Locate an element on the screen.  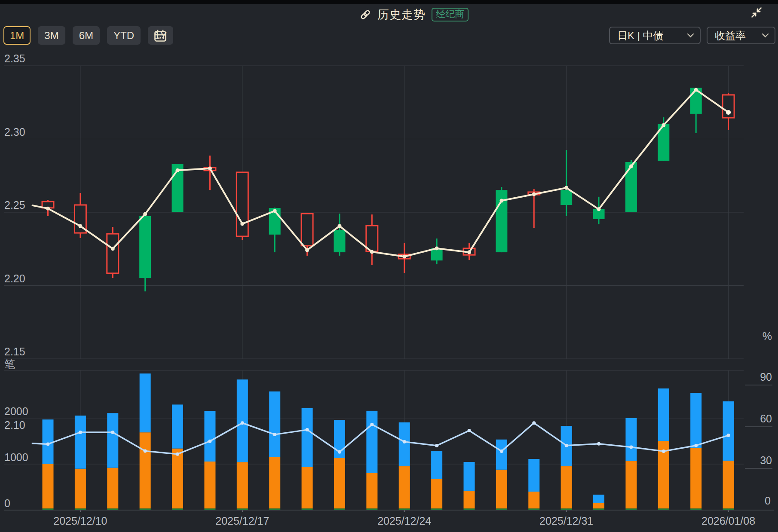
svg-text: 2025/12/10 is located at coordinates (80, 521).